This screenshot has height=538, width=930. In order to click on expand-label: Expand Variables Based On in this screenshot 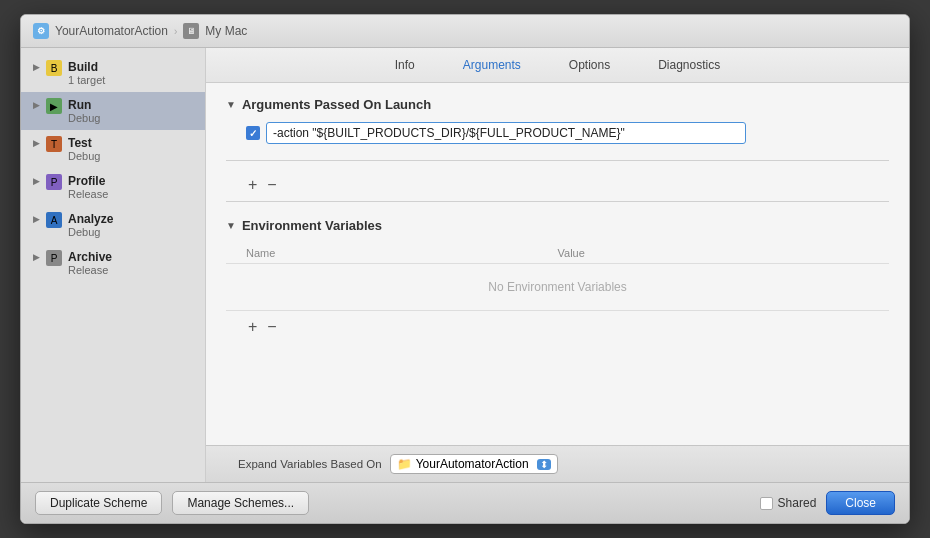, I will do `click(310, 464)`.